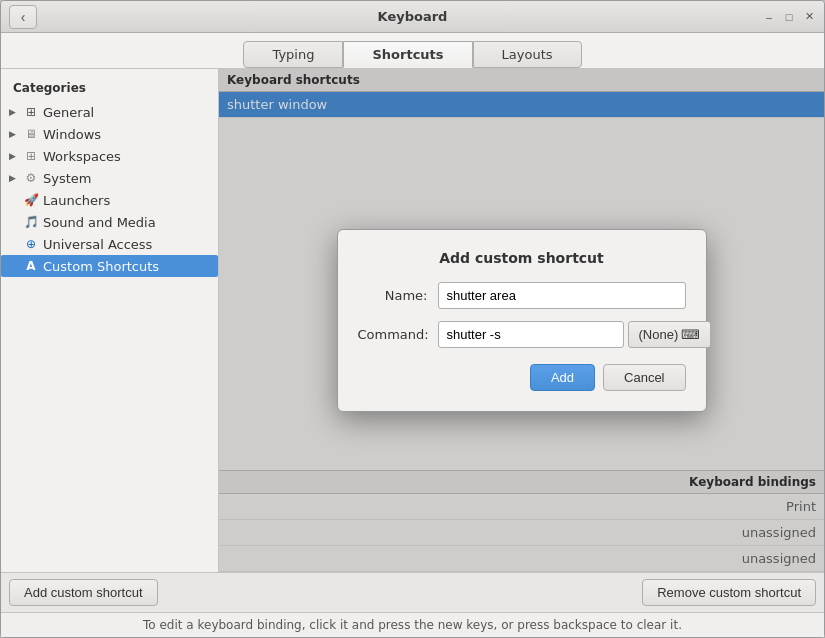 The height and width of the screenshot is (638, 825). What do you see at coordinates (98, 244) in the screenshot?
I see `sidebar-label-universal: Universal Access` at bounding box center [98, 244].